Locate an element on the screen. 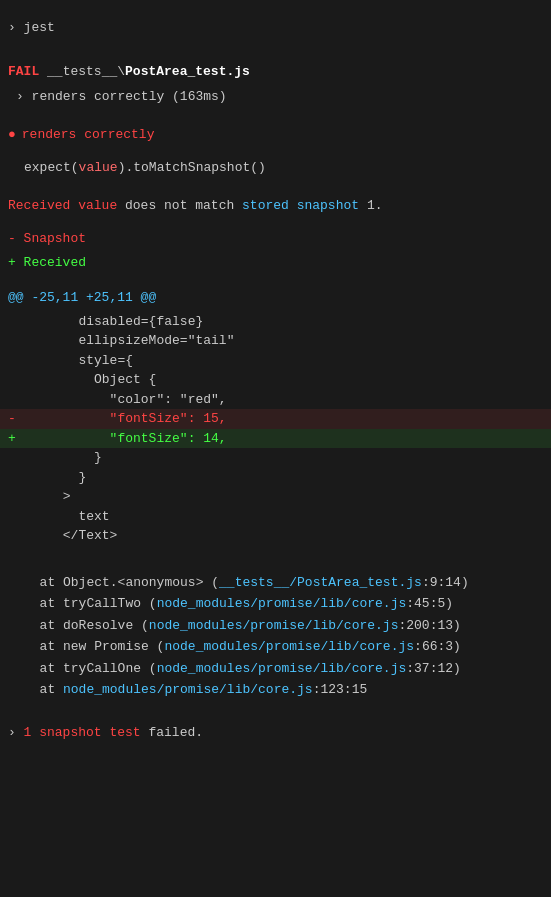 This screenshot has height=897, width=551. code-line-close-style: } is located at coordinates (276, 478).